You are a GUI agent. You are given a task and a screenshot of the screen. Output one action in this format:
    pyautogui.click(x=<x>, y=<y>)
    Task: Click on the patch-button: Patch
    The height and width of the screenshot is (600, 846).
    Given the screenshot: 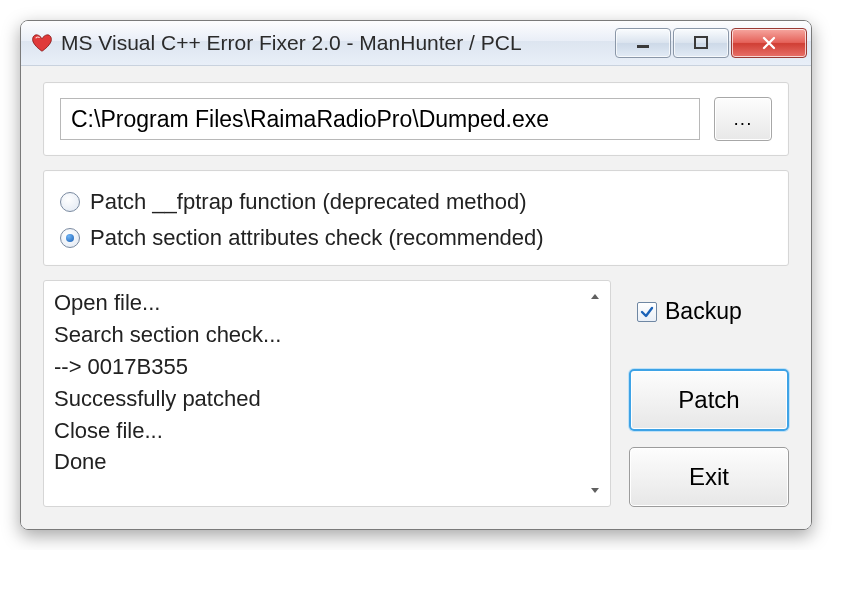 What is the action you would take?
    pyautogui.click(x=709, y=400)
    